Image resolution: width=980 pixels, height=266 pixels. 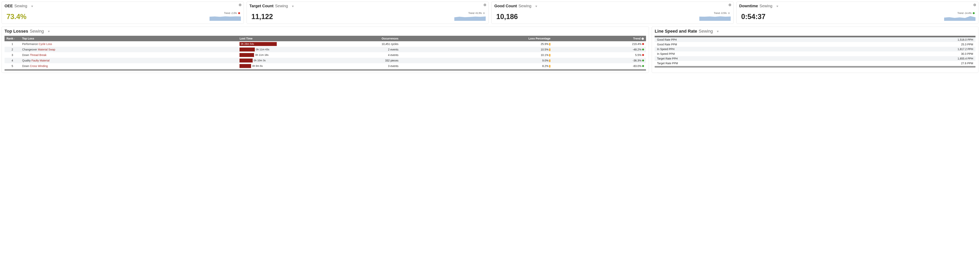 What do you see at coordinates (129, 66) in the screenshot?
I see `cell-top-loss: Down Cross Winding` at bounding box center [129, 66].